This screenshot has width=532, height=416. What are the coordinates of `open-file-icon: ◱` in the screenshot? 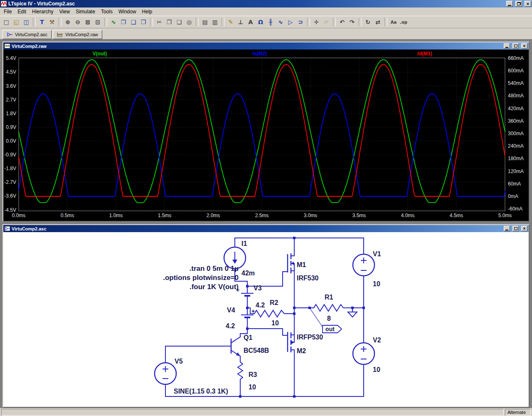 It's located at (16, 22).